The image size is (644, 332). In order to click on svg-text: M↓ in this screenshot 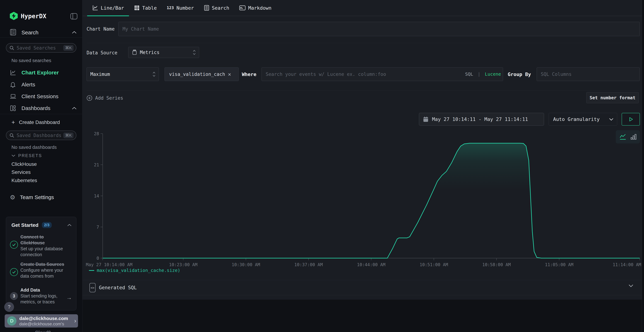, I will do `click(242, 8)`.